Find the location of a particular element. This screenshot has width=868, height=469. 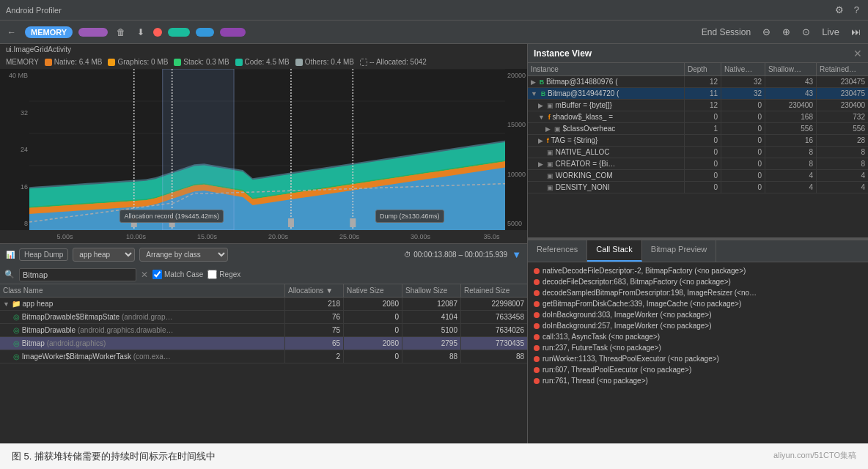

tab-callstack: Call Stack is located at coordinates (614, 251).